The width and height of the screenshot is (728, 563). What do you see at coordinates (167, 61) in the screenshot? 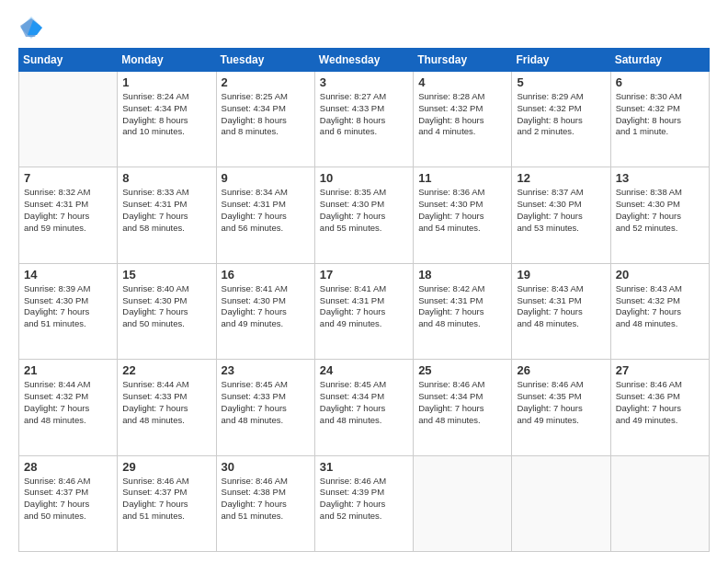
I see `col-header-monday: Monday` at bounding box center [167, 61].